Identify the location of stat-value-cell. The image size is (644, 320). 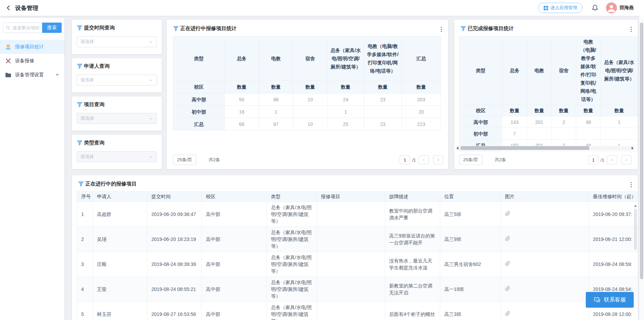
(564, 134).